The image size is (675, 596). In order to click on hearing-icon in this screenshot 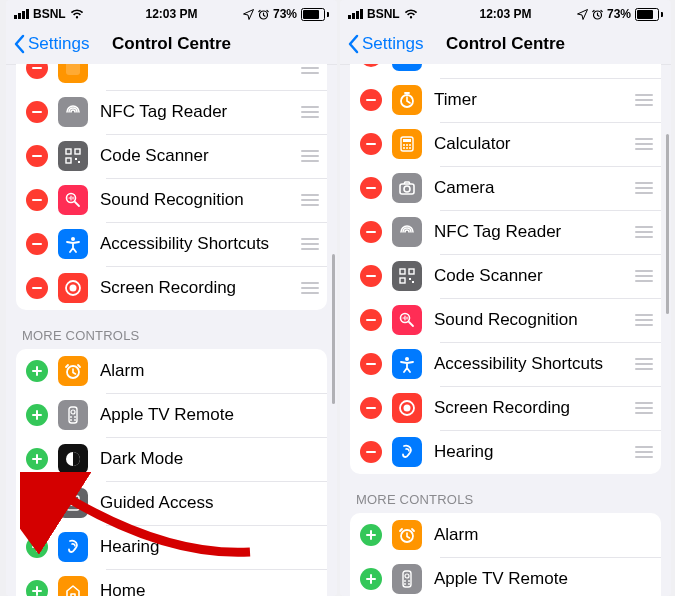, I will do `click(407, 452)`.